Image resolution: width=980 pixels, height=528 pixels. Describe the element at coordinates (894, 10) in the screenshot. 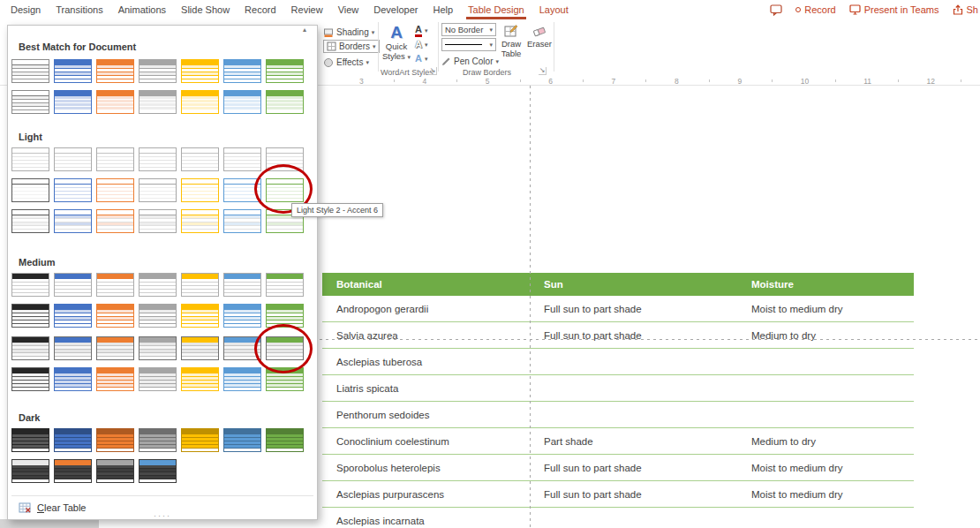

I see `present-in-teams-button: Present in Teams` at that location.